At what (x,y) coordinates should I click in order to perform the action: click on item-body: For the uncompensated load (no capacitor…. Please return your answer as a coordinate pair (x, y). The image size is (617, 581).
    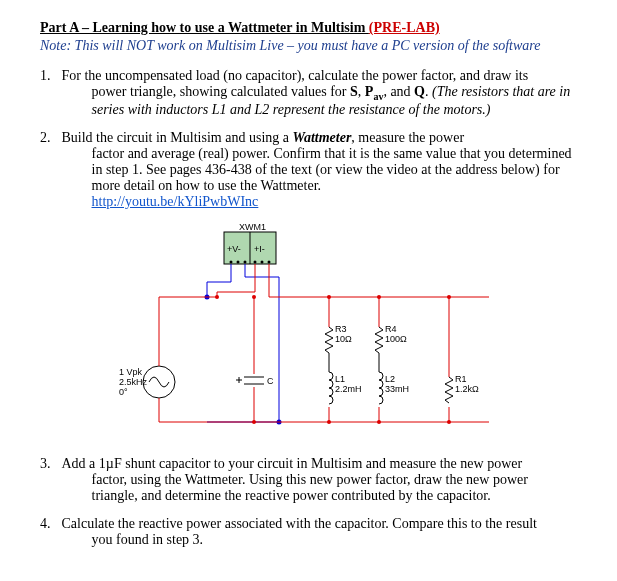
    Looking at the image, I should click on (320, 93).